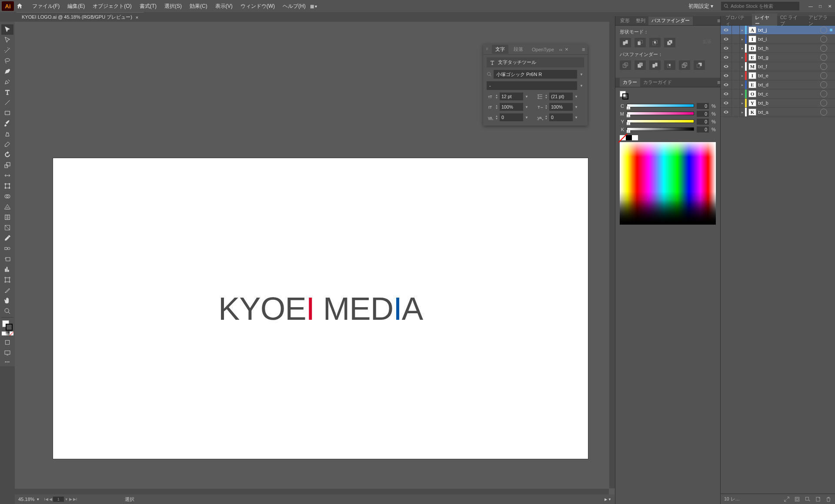 The image size is (835, 504). I want to click on trim-button, so click(640, 65).